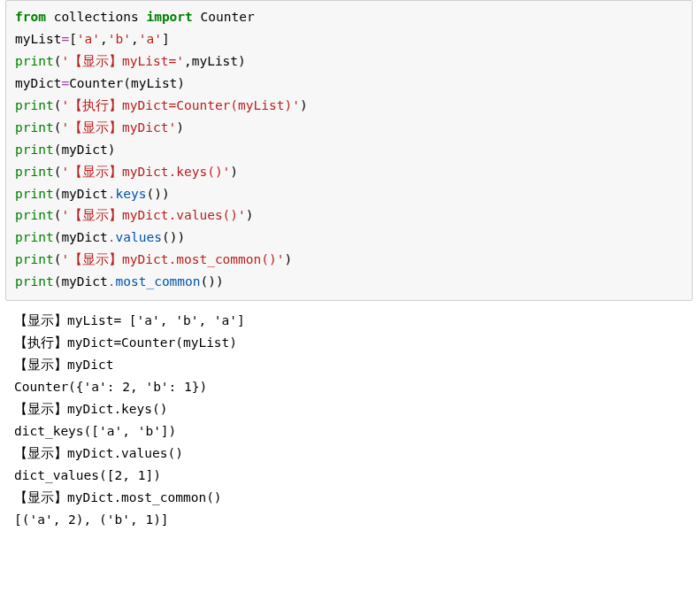  Describe the element at coordinates (215, 61) in the screenshot. I see `arg: myList` at that location.